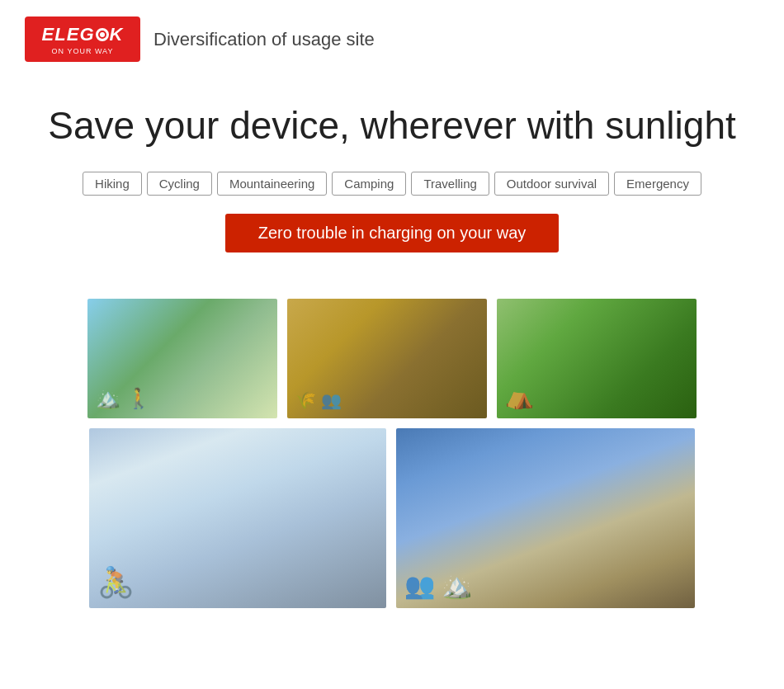 This screenshot has width=784, height=689. Describe the element at coordinates (658, 183) in the screenshot. I see `tag-emergency: Emergency` at that location.